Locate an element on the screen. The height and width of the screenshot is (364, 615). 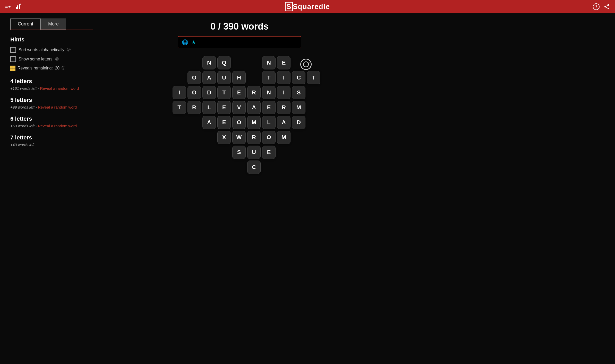
tile-l-2-3: L is located at coordinates (209, 108).